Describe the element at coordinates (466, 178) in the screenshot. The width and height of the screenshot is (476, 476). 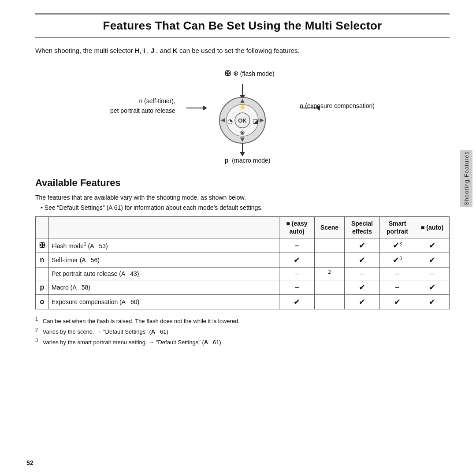
I see `sidebar-label: Shooting Features` at that location.